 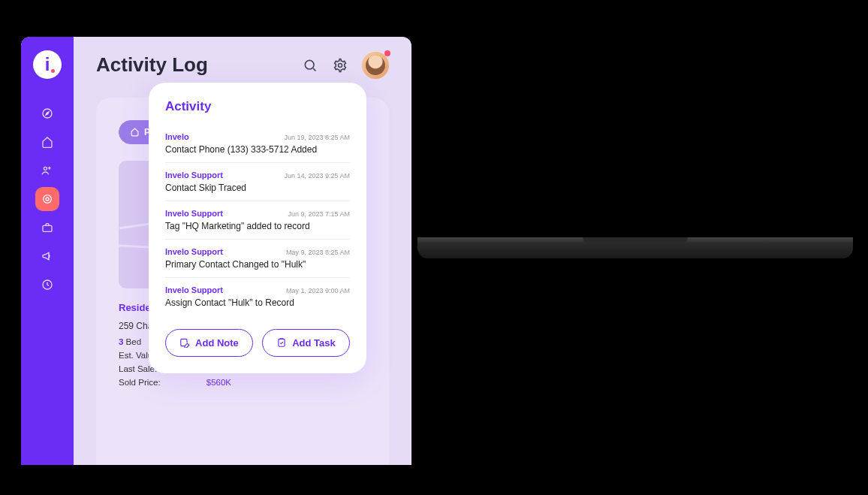 I want to click on row-sold-price: Sold Price: $560K, so click(x=175, y=382).